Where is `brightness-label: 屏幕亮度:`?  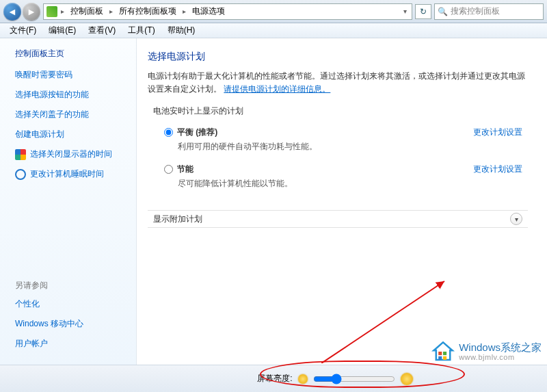 brightness-label: 屏幕亮度: is located at coordinates (275, 379).